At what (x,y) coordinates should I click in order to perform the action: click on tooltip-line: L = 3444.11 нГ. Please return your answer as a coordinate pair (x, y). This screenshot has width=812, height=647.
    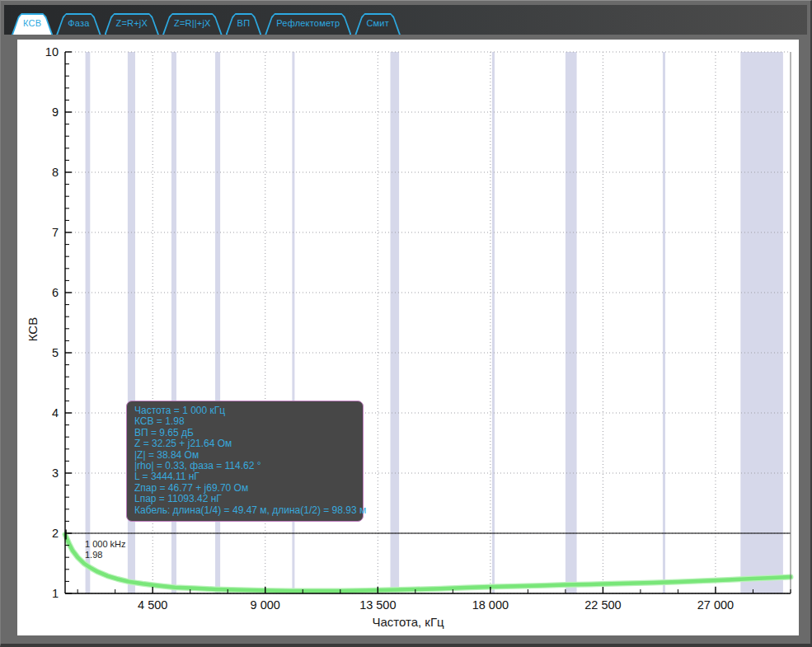
    Looking at the image, I should click on (245, 476).